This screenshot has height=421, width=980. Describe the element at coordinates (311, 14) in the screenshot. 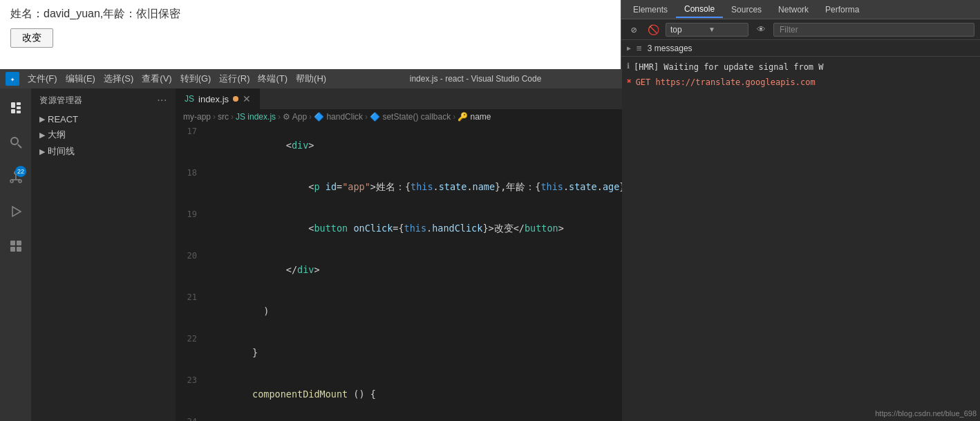

I see `output-text: 姓名：david_yuan,年龄：依旧保密` at that location.